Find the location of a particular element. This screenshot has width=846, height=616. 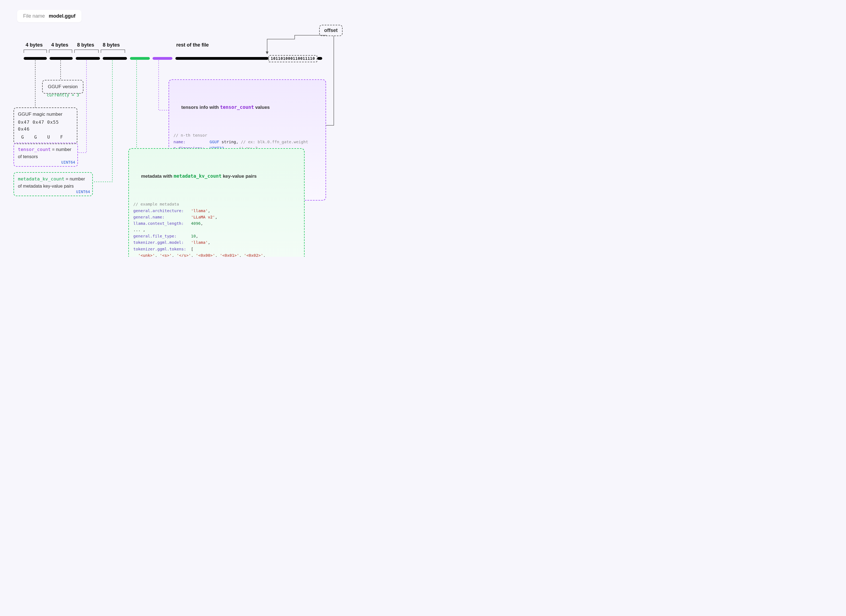

seg-magic is located at coordinates (35, 58).